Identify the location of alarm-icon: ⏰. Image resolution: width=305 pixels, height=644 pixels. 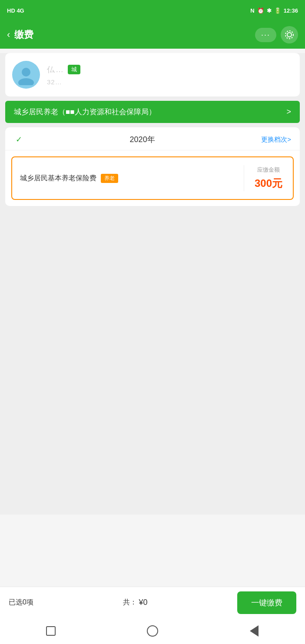
(261, 10).